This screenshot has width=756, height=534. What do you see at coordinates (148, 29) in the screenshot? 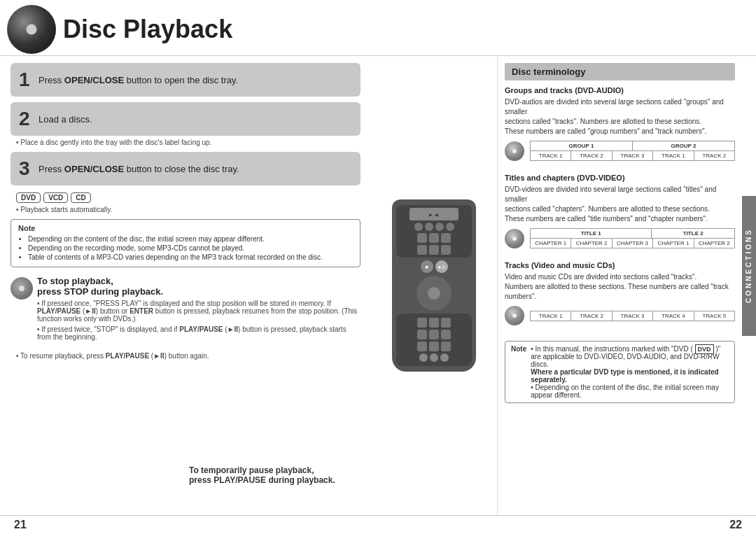
I see `page-title: Disc Playback` at bounding box center [148, 29].